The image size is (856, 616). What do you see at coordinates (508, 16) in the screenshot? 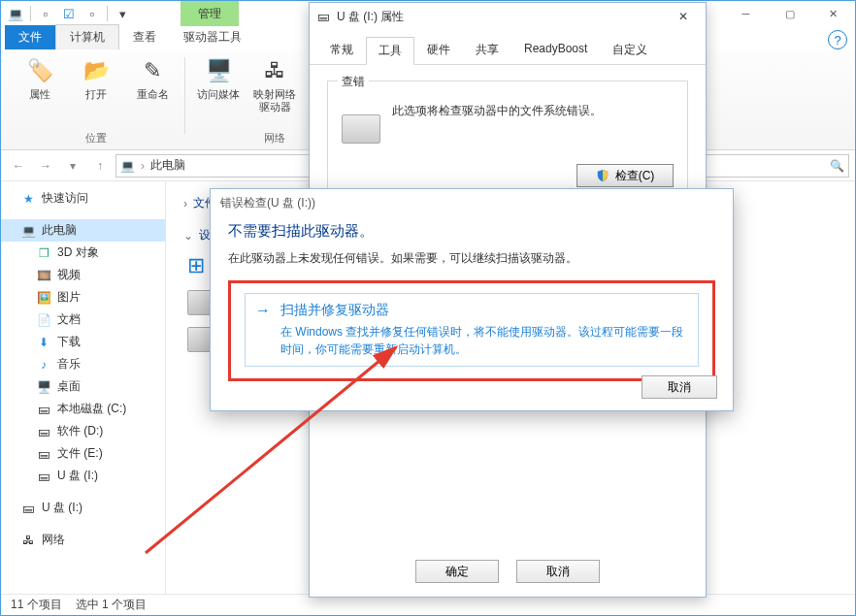
I see `properties-titlebar: 🖴 U 盘 (I:) 属性 ✕` at bounding box center [508, 16].